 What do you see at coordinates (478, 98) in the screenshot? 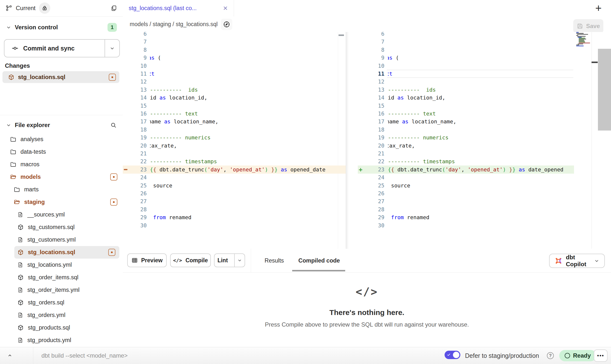
I see `code-line-right-14: 14id as location_id,` at bounding box center [478, 98].